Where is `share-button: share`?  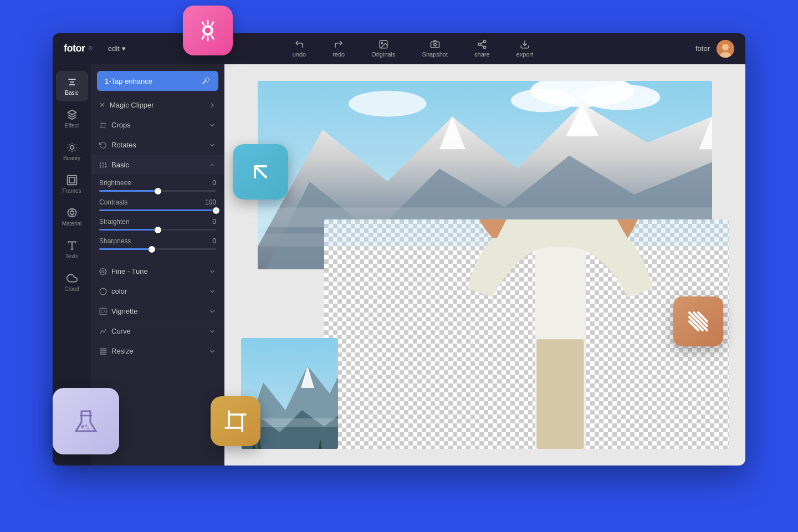
share-button: share is located at coordinates (482, 49).